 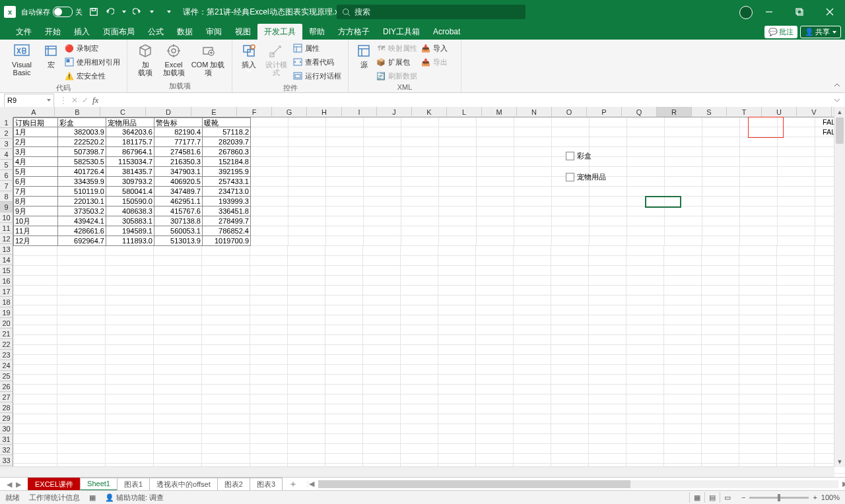 What do you see at coordinates (495, 241) in the screenshot?
I see `cell-L13` at bounding box center [495, 241].